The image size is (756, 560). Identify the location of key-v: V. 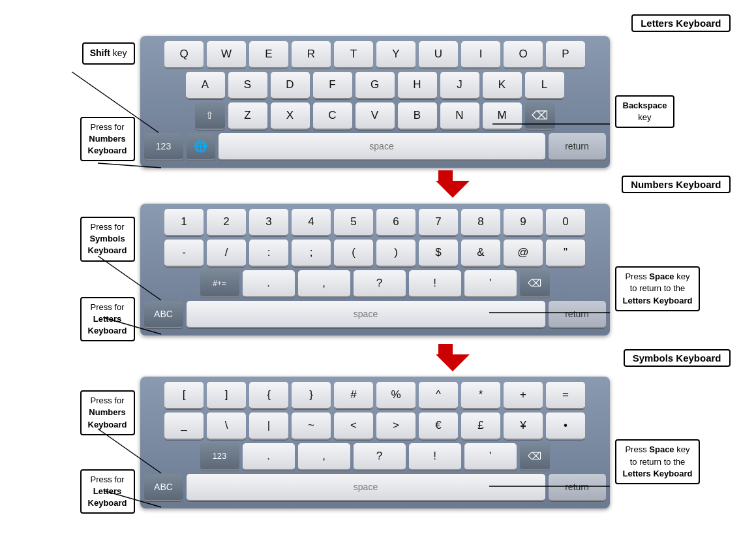
(375, 116).